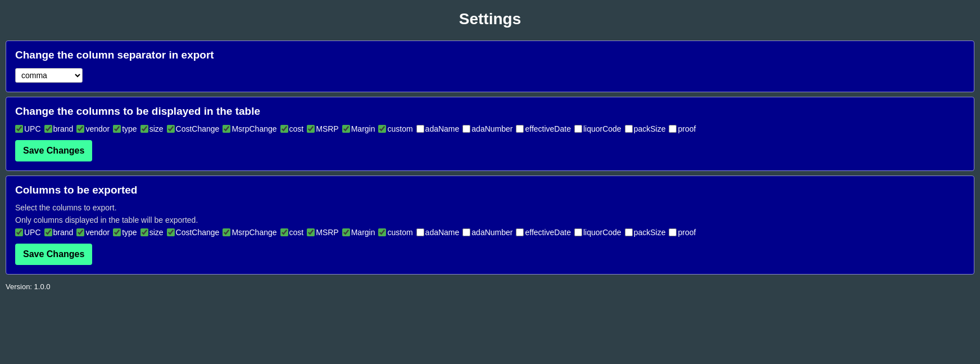 The image size is (980, 364). What do you see at coordinates (129, 232) in the screenshot?
I see `type-label: type` at bounding box center [129, 232].